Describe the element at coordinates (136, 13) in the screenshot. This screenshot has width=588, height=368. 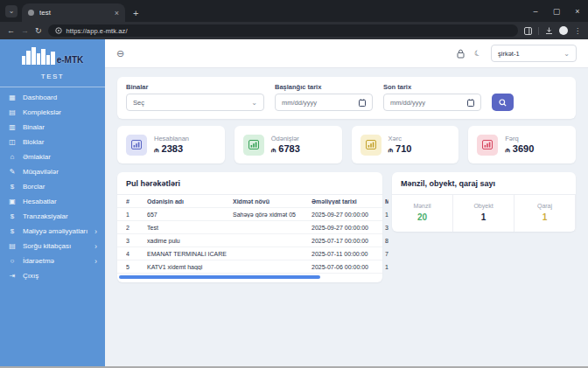
I see `new-tab-button: +` at that location.